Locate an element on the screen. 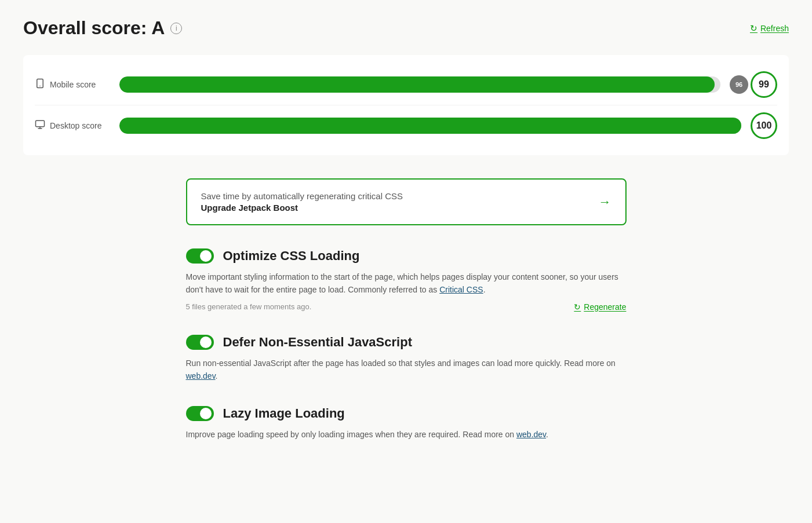 Image resolution: width=812 pixels, height=523 pixels. header: Overall score: A i ↻ Refresh is located at coordinates (406, 28).